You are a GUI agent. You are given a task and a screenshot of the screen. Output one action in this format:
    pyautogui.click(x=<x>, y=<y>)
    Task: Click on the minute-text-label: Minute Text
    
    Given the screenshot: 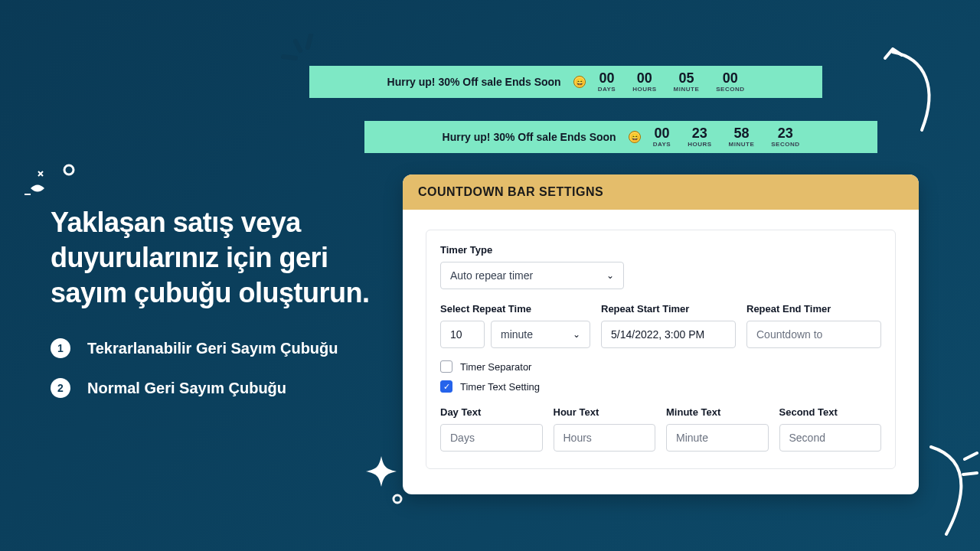 What is the action you would take?
    pyautogui.click(x=717, y=412)
    